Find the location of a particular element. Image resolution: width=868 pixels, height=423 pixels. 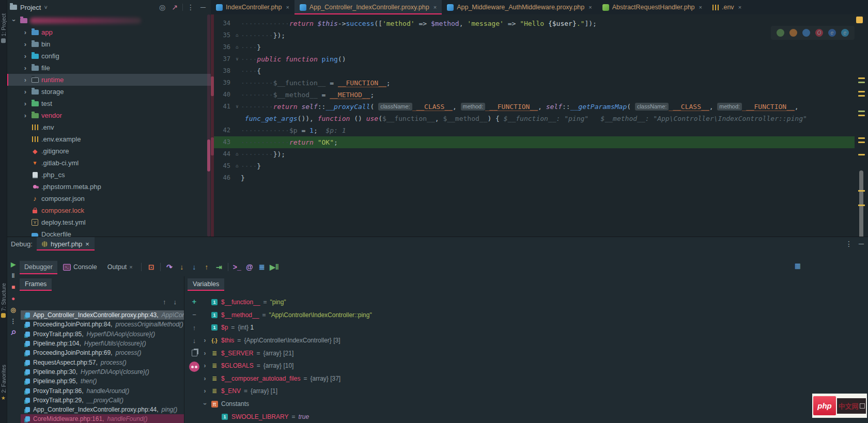

tool-window-button-structure: 7: Structure is located at coordinates (3, 301).